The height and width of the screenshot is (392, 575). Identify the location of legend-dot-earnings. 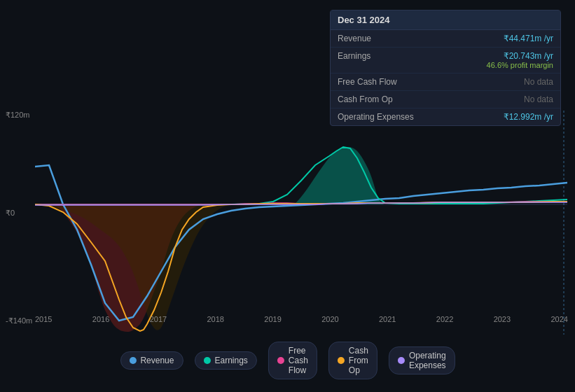
(207, 360).